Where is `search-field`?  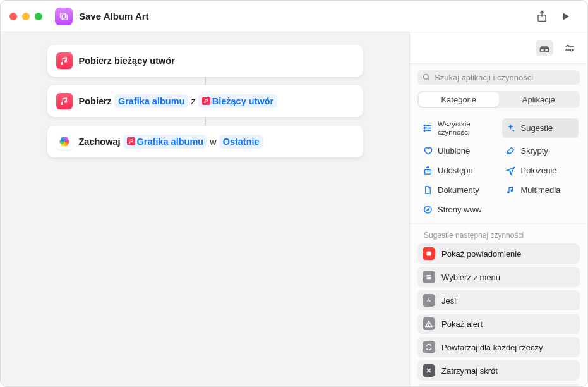
search-field is located at coordinates (499, 77).